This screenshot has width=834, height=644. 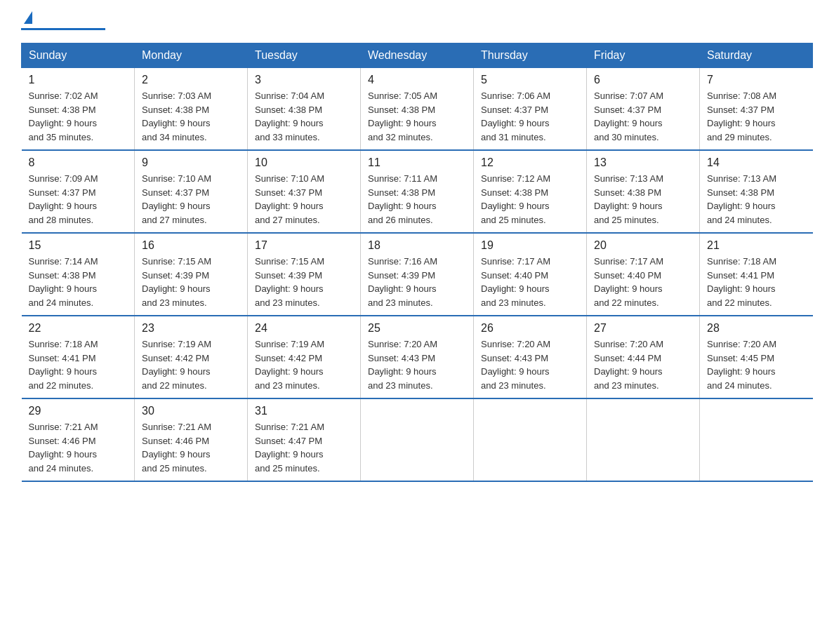 I want to click on calendar-day-cell: 22 Sunrise: 7:18 AM Sunset: 4:41 PM Dayl…, so click(x=79, y=357).